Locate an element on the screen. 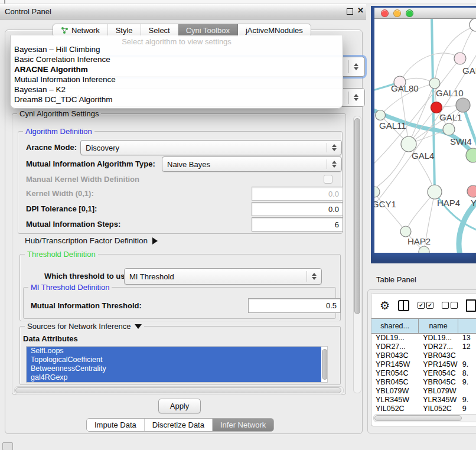 The image size is (476, 450). network-node-gal1 is located at coordinates (449, 129).